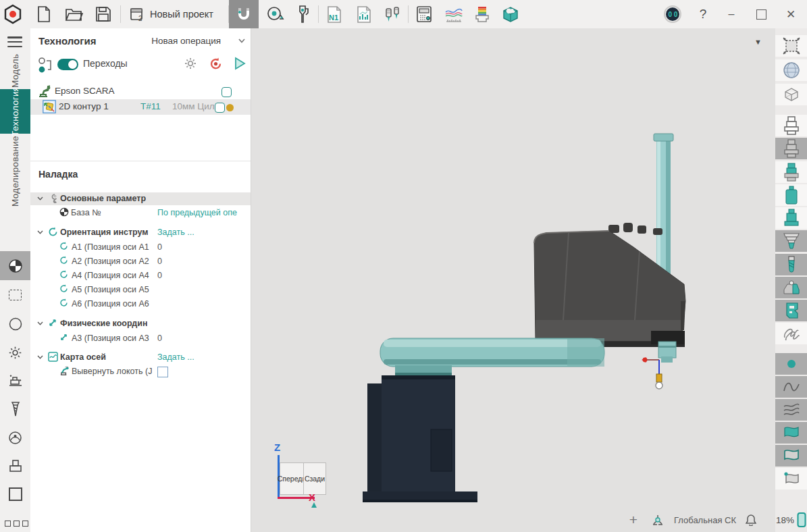  I want to click on stock-box-button, so click(511, 14).